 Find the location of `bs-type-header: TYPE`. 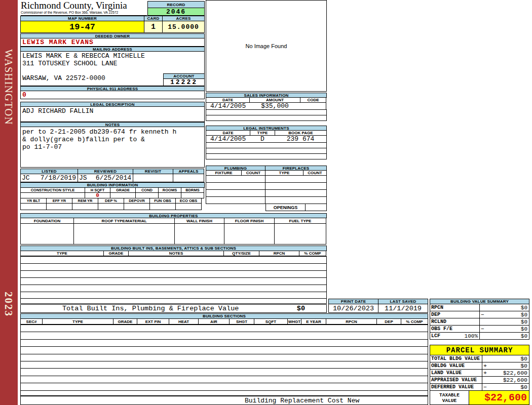

bs-type-header: TYPE is located at coordinates (78, 321).